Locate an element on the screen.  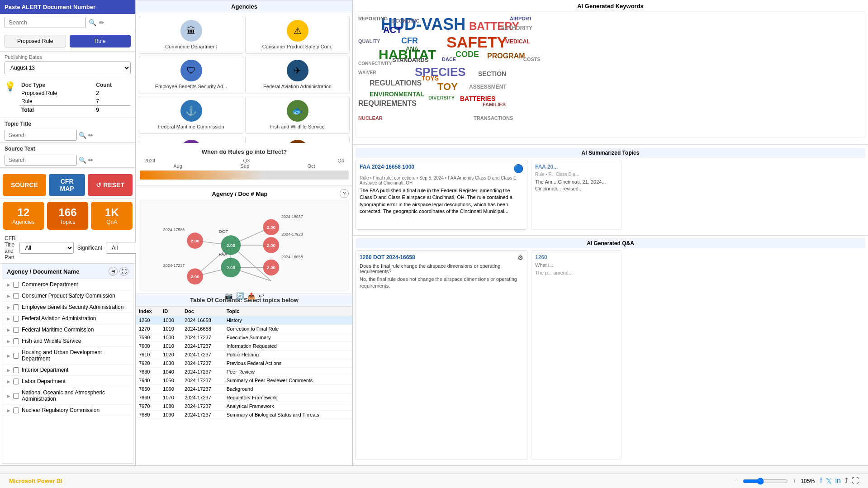
map-node: 2.002024-17237 is located at coordinates (183, 274).